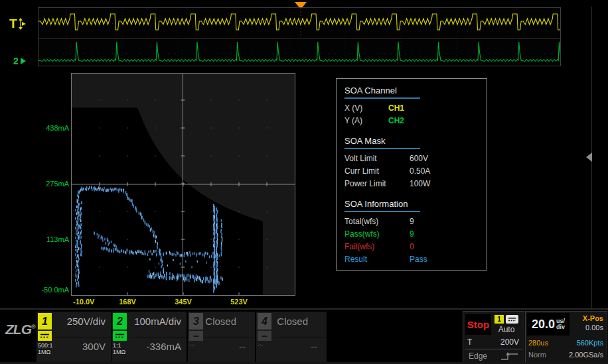 The image size is (608, 364). Describe the element at coordinates (45, 349) in the screenshot. I see `channel-1-probe: 500:11MΩ` at that location.